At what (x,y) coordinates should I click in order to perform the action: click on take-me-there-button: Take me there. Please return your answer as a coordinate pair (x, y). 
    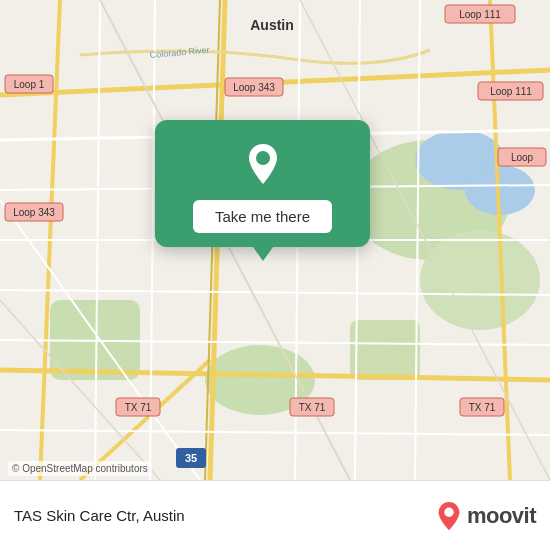
    Looking at the image, I should click on (262, 216).